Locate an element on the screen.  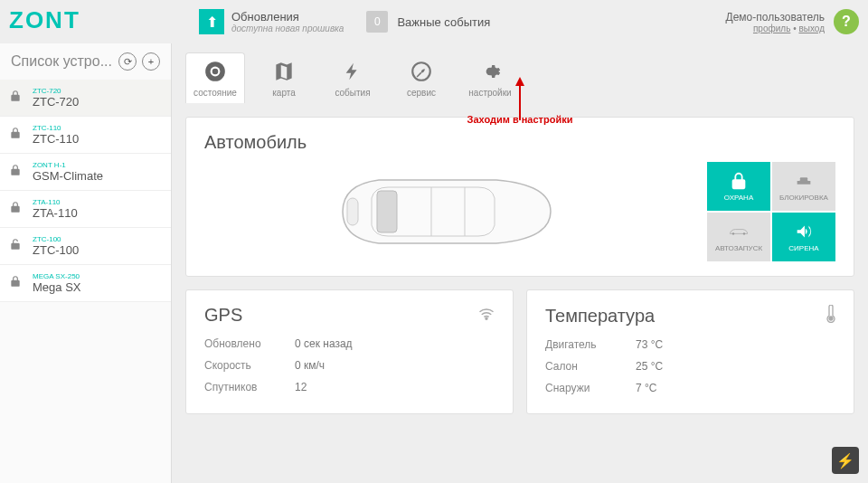
logout-link: выход is located at coordinates (812, 29).